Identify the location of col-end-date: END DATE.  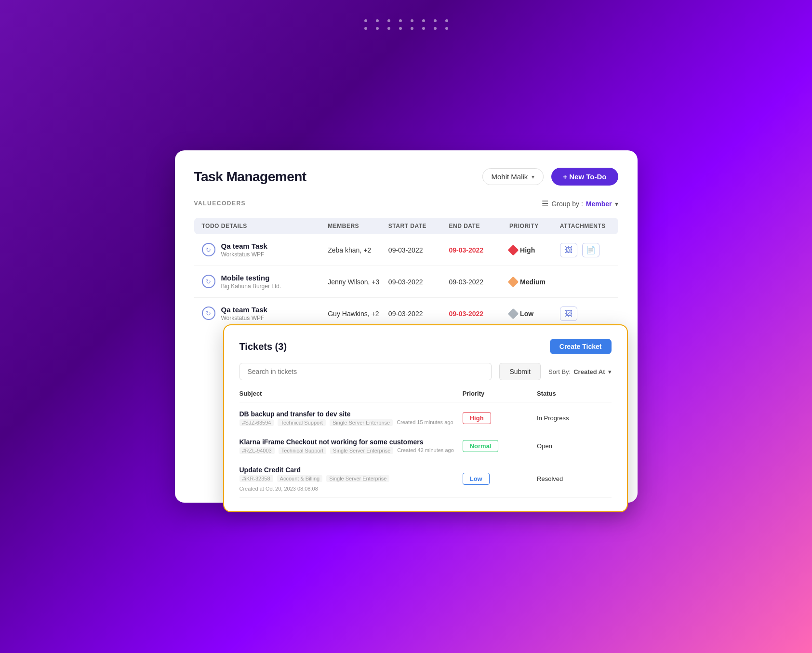
(479, 226).